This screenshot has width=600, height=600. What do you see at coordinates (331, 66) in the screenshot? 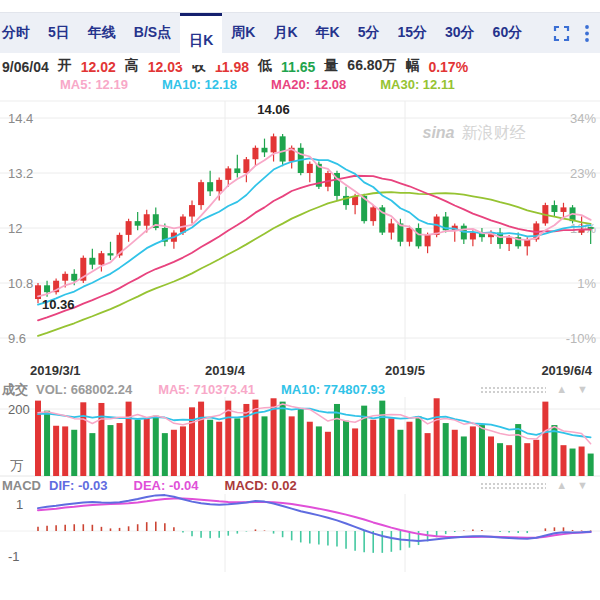
I see `ohlc-label: 量` at bounding box center [331, 66].